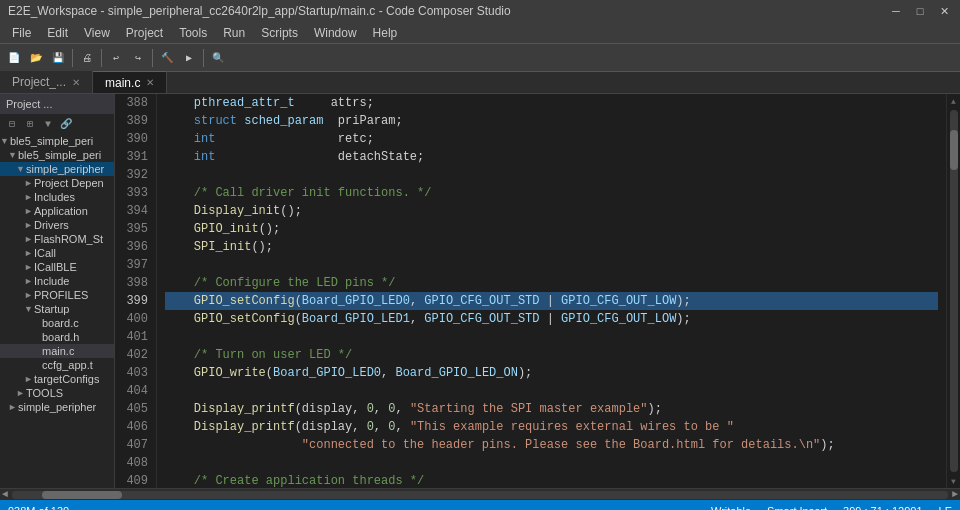  Describe the element at coordinates (552, 211) in the screenshot. I see `code-line: Display_init();` at that location.